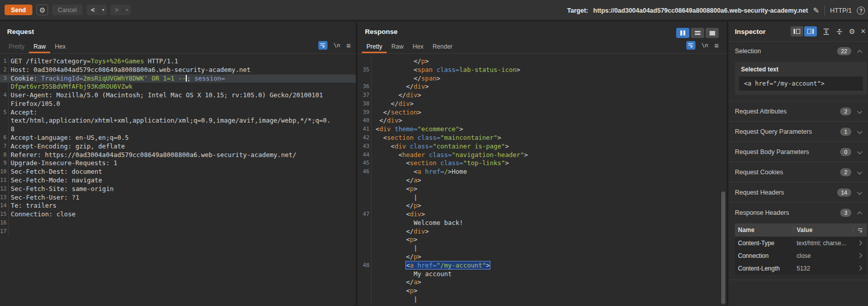 The image size is (868, 306). What do you see at coordinates (543, 265) in the screenshot?
I see `code-line: 48 <a href="/my-account">` at bounding box center [543, 265].